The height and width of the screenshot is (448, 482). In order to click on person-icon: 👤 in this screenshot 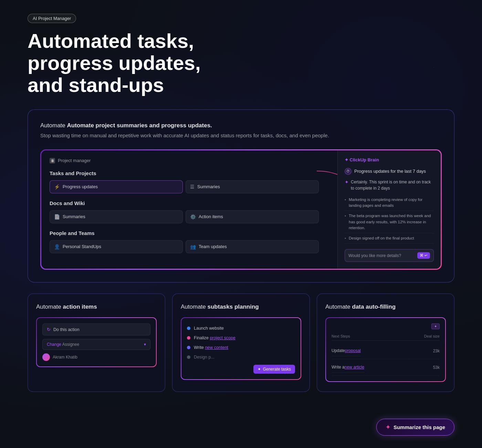, I will do `click(57, 247)`.